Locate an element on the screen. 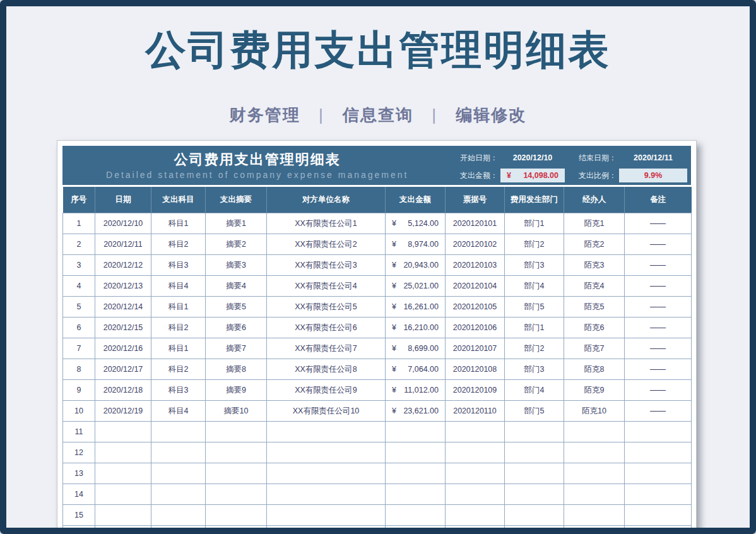 The height and width of the screenshot is (534, 756). cell-amount: ¥8,699.00 is located at coordinates (415, 348).